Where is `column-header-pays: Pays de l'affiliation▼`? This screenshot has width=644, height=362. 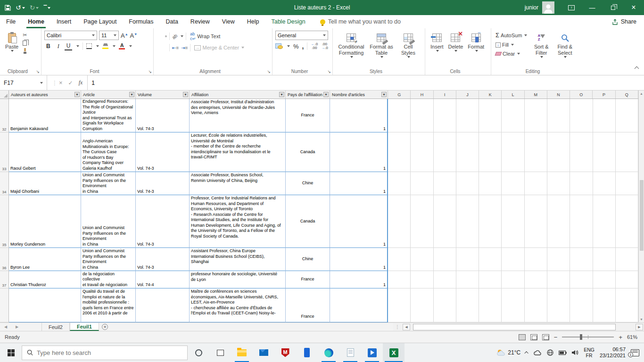
column-header-pays: Pays de l'affiliation▼ is located at coordinates (308, 94).